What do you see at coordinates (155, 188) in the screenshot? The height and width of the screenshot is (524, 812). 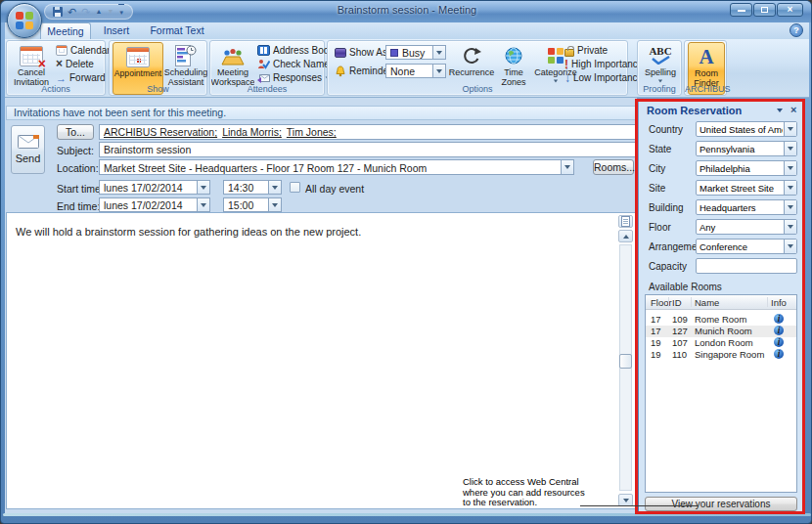 I see `start-date-combobox: lunes 17/02/2014` at bounding box center [155, 188].